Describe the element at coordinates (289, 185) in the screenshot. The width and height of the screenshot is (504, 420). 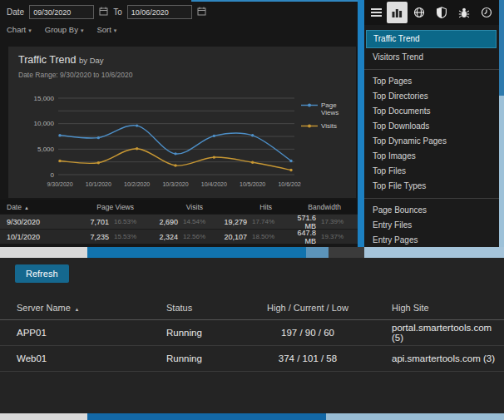
I see `svg-text: 10/6/2020` at that location.